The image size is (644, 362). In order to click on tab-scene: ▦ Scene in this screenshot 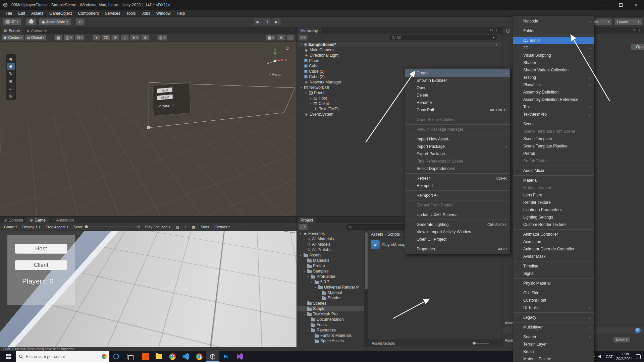, I will do `click(12, 31)`.